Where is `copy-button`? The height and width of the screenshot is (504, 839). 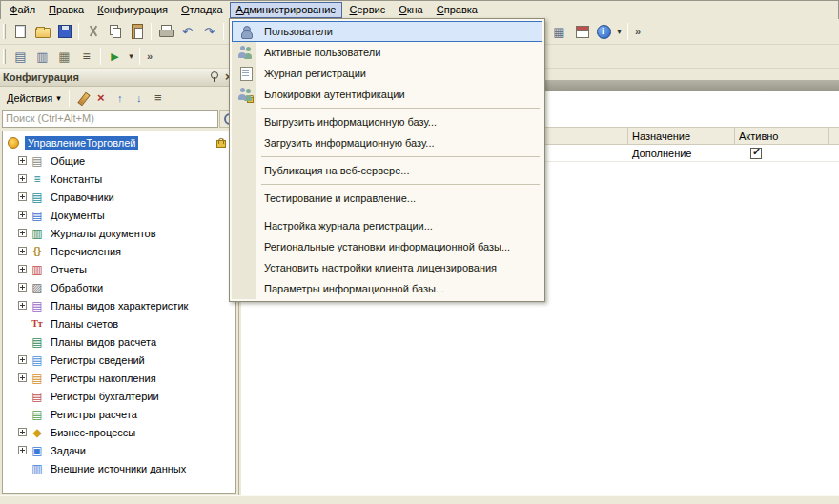 copy-button is located at coordinates (114, 31).